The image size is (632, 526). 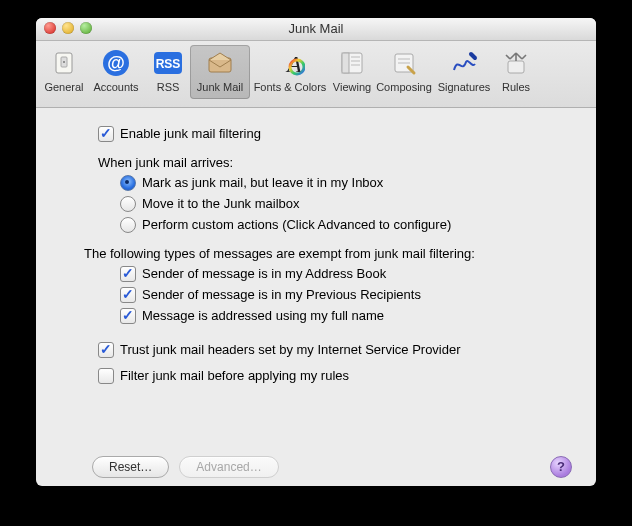 What do you see at coordinates (190, 134) in the screenshot?
I see `label-enable-junk-filtering: Enable junk mail filtering` at bounding box center [190, 134].